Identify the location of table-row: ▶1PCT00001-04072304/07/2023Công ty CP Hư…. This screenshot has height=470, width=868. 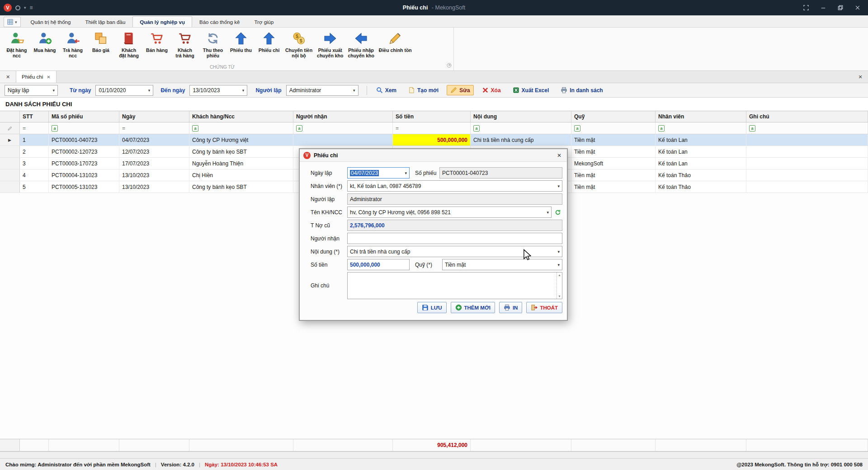
(434, 140).